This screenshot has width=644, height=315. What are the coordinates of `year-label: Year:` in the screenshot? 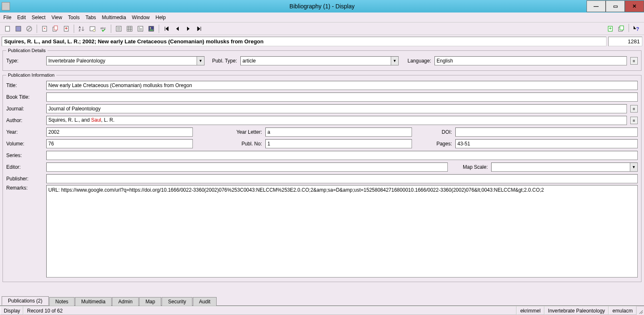 It's located at (25, 132).